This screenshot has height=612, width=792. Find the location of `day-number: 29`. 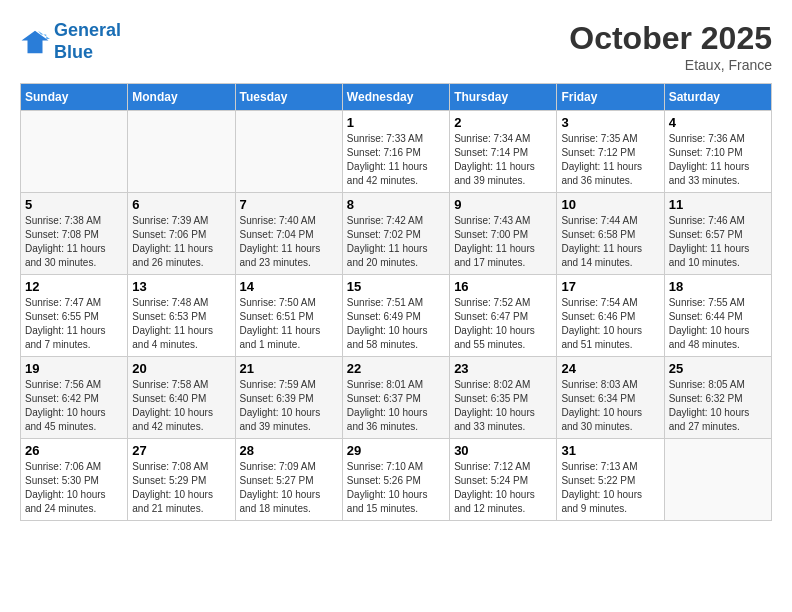

day-number: 29 is located at coordinates (396, 450).